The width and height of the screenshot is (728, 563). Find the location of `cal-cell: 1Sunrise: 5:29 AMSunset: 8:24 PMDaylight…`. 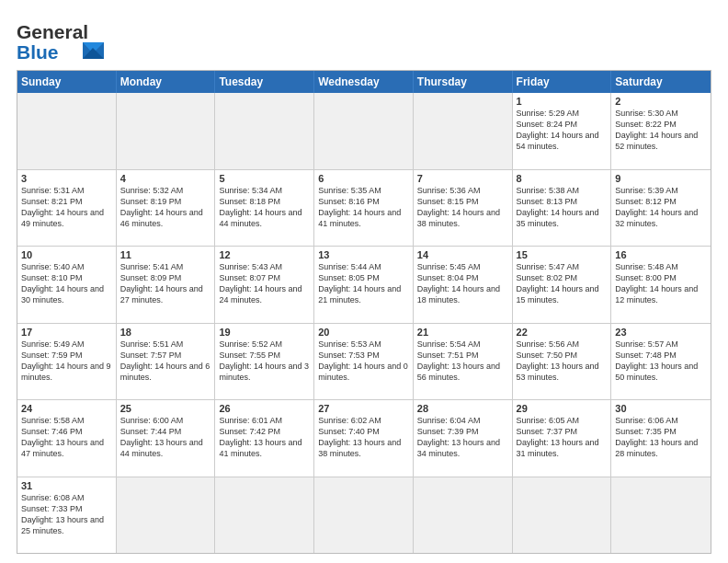

cal-cell: 1Sunrise: 5:29 AMSunset: 8:24 PMDaylight… is located at coordinates (563, 131).